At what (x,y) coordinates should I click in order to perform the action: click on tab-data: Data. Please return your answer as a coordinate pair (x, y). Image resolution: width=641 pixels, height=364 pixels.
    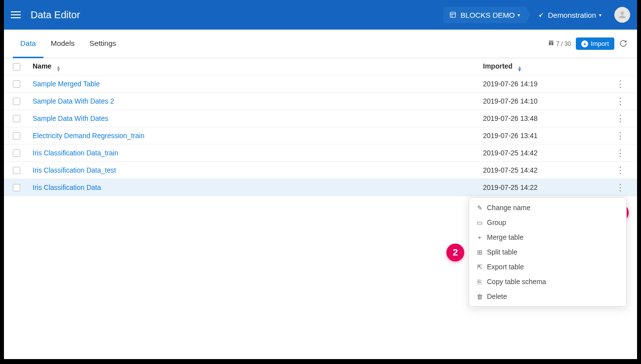
    Looking at the image, I should click on (28, 44).